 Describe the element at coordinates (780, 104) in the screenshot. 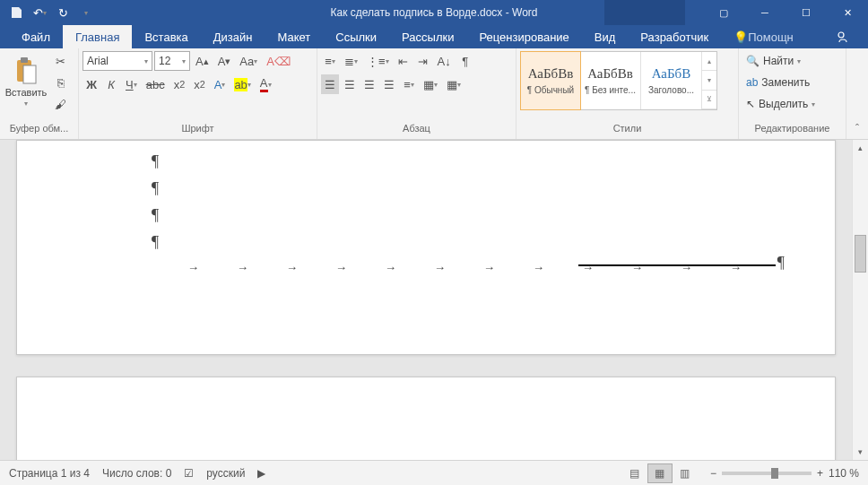

I see `select-button: ↖ Выделить ▾` at that location.